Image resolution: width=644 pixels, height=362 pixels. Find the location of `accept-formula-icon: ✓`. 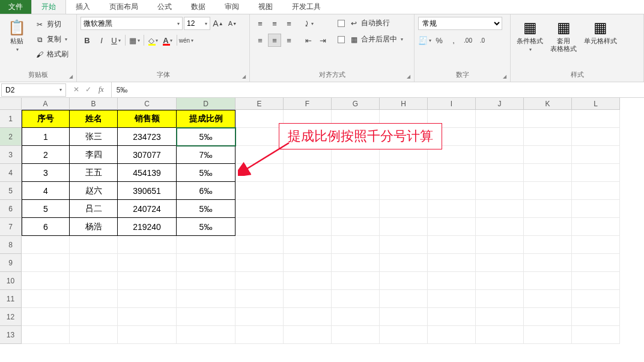

accept-formula-icon: ✓ is located at coordinates (88, 90).